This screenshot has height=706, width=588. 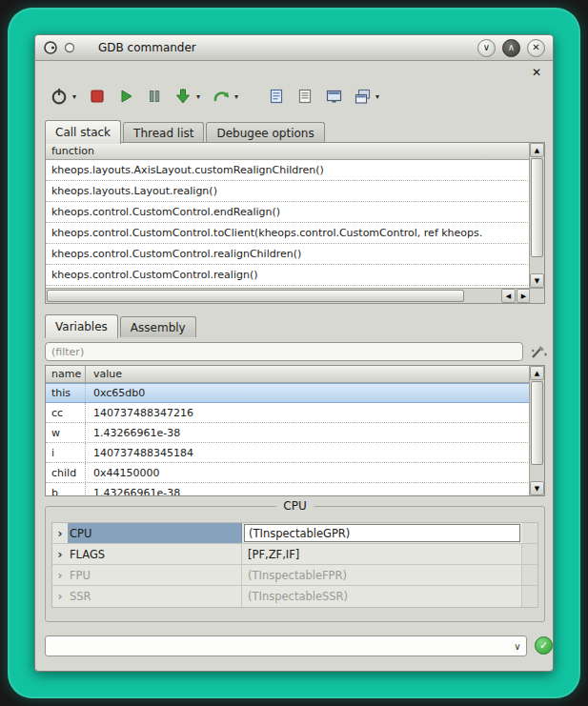 What do you see at coordinates (72, 151) in the screenshot?
I see `column-function: function` at bounding box center [72, 151].